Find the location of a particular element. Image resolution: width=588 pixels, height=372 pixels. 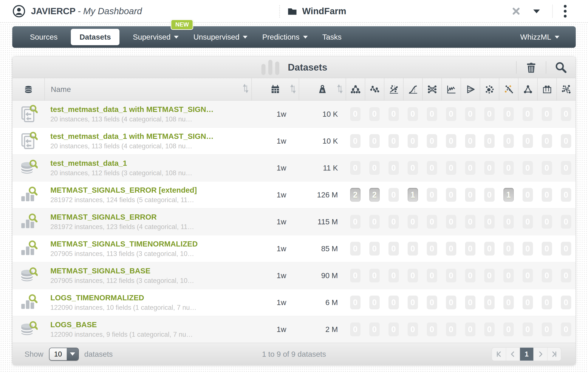

nav-whizzml: WhizzML is located at coordinates (540, 37).